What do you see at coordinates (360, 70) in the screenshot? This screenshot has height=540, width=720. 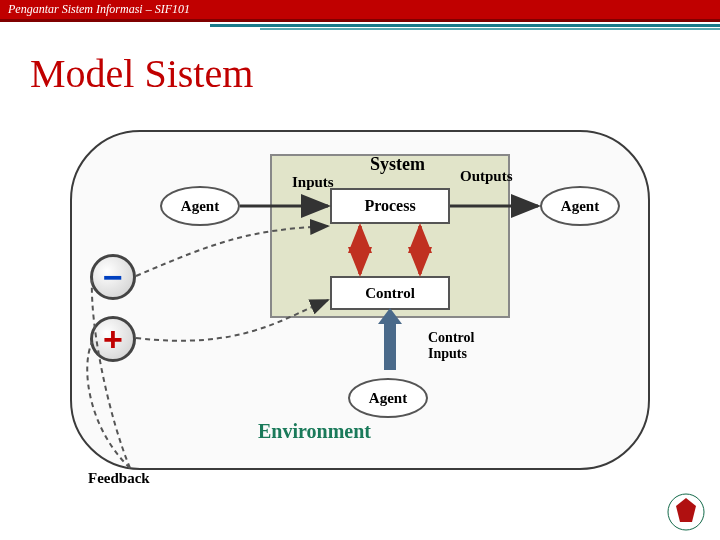 I see `slide-title: Model Sistem` at bounding box center [360, 70].